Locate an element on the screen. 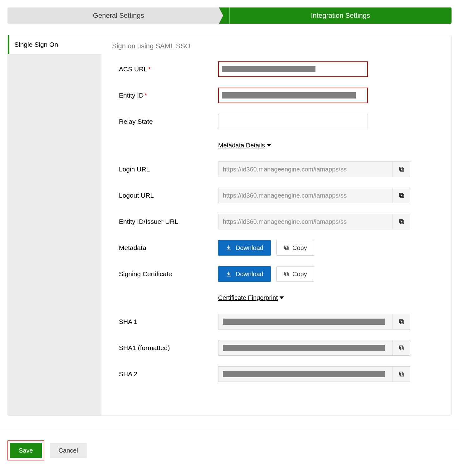 This screenshot has height=476, width=459. copy-login-url-button is located at coordinates (402, 169).